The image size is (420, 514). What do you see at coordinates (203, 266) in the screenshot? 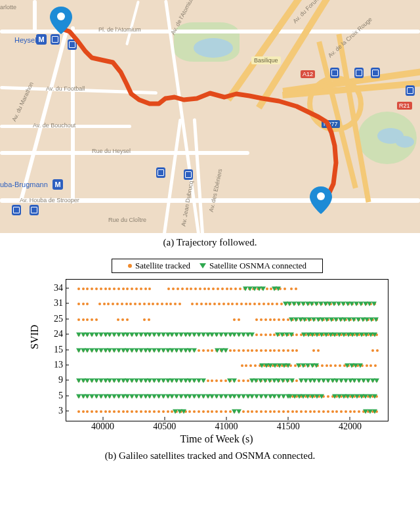
I see `triangle-marker-icon` at bounding box center [203, 266].